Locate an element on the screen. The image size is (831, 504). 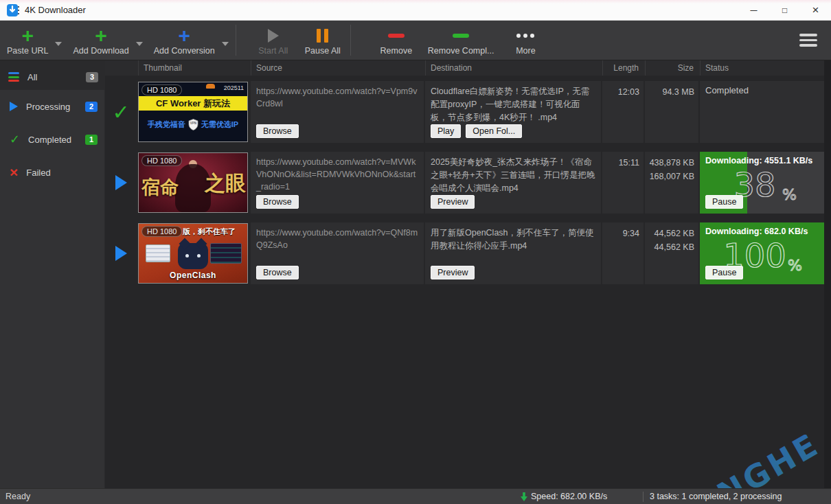
add-download-plus-icon: + is located at coordinates (101, 36).